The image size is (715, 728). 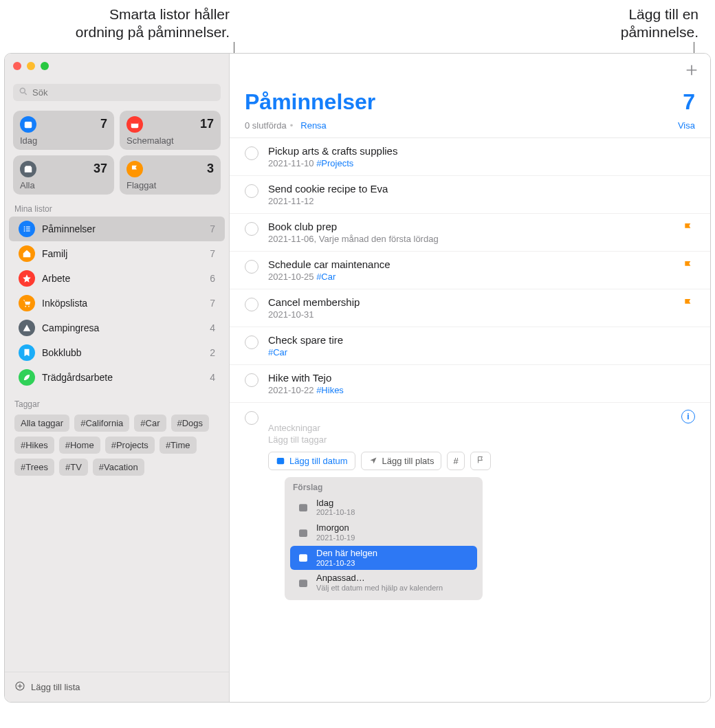 I want to click on smart-list-scheduled-label: Schemalagt, so click(x=170, y=140).